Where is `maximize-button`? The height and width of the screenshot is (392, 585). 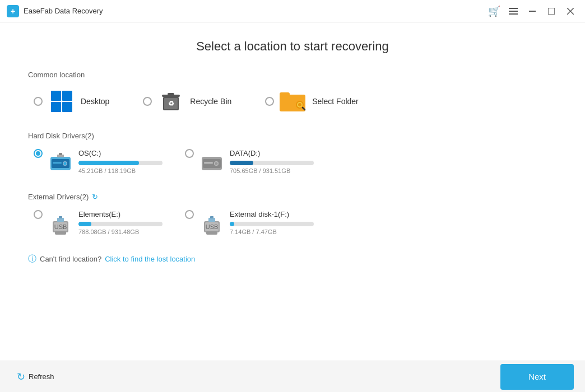 maximize-button is located at coordinates (551, 11).